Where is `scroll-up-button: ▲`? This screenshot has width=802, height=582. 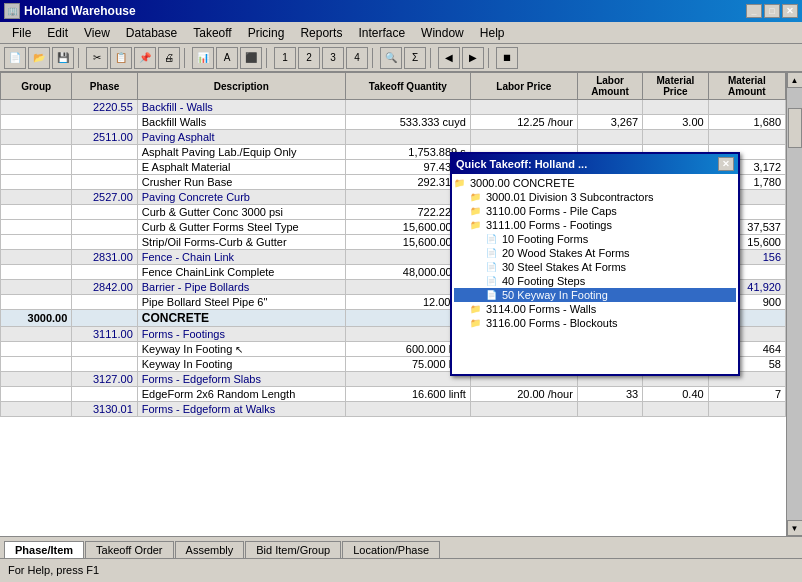 scroll-up-button: ▲ is located at coordinates (795, 80).